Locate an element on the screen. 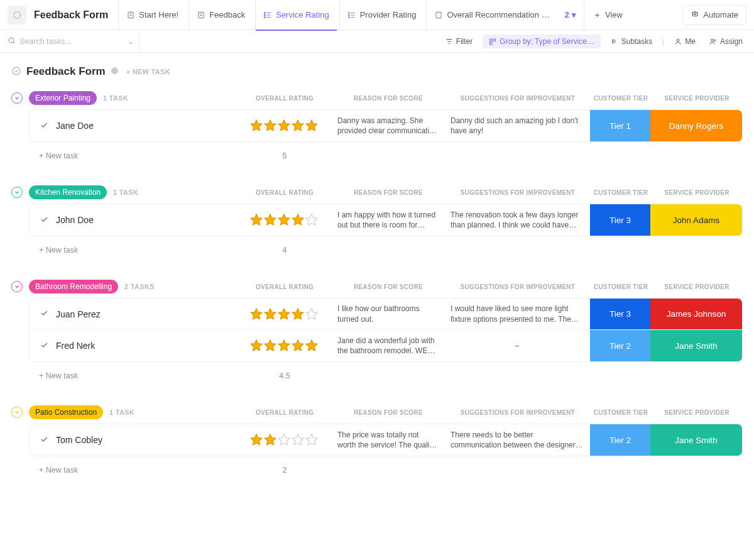  reason-cell: The price was totally not worth the serv… is located at coordinates (388, 440).